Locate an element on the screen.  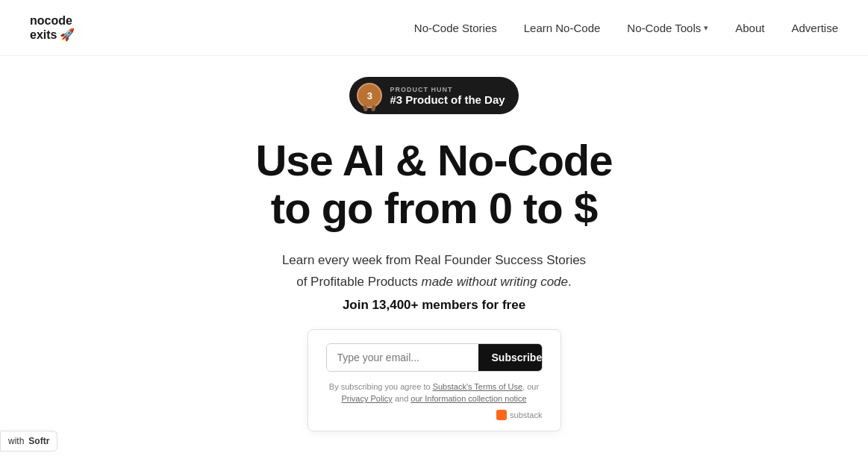
ph-title: #3 Product of the Day is located at coordinates (447, 100).